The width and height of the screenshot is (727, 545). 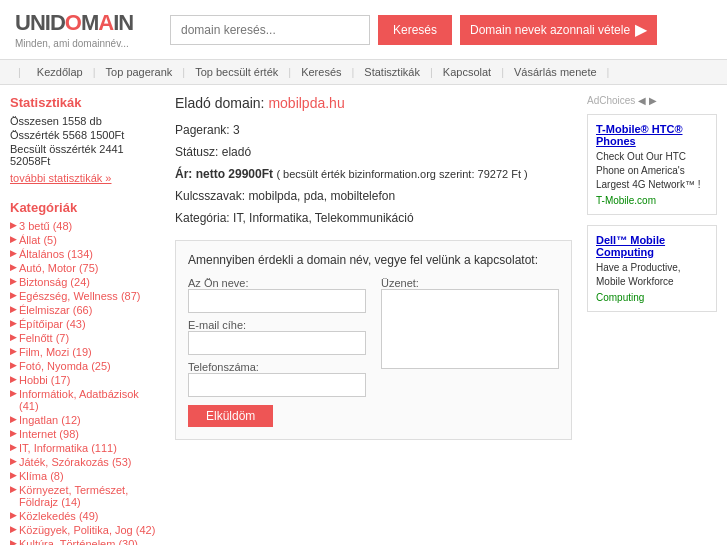 I want to click on ad-block-1: T-Mobile® HTC® Phones Check Out Our HTC …, so click(x=652, y=164).